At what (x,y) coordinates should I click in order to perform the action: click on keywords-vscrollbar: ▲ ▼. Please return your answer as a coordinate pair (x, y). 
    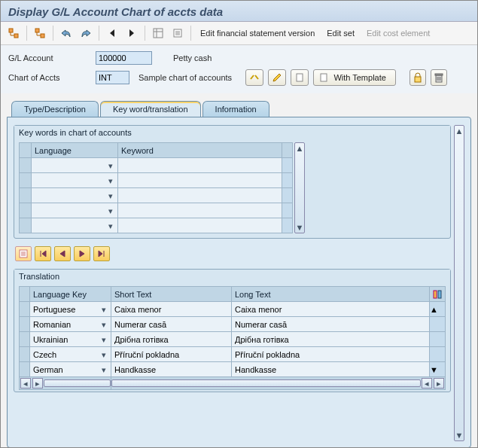
    Looking at the image, I should click on (300, 188).